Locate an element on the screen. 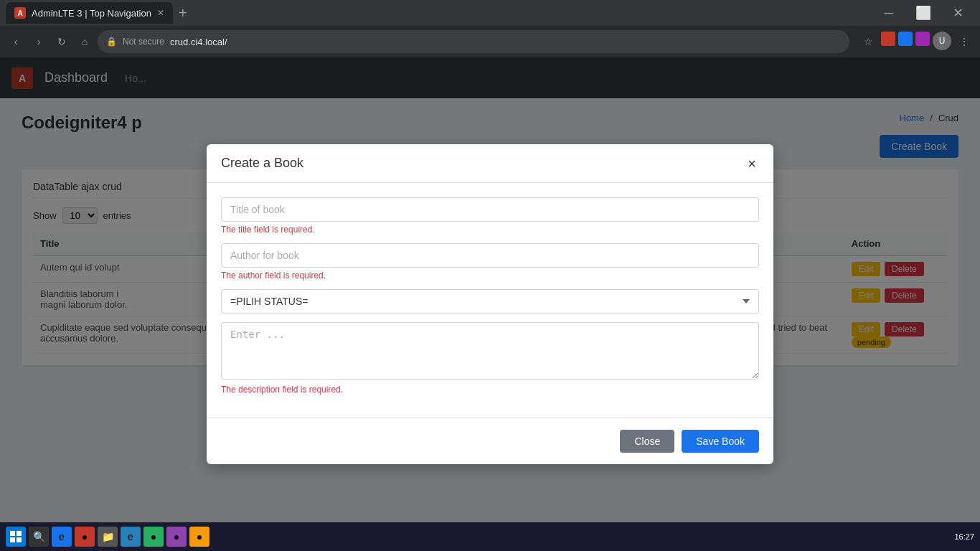  ie-icon: e is located at coordinates (131, 537).